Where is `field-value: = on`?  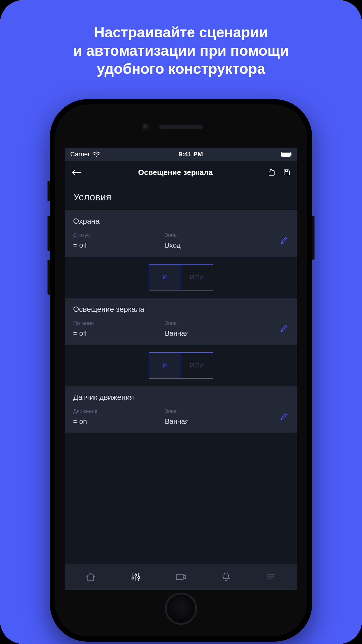
field-value: = on is located at coordinates (117, 421).